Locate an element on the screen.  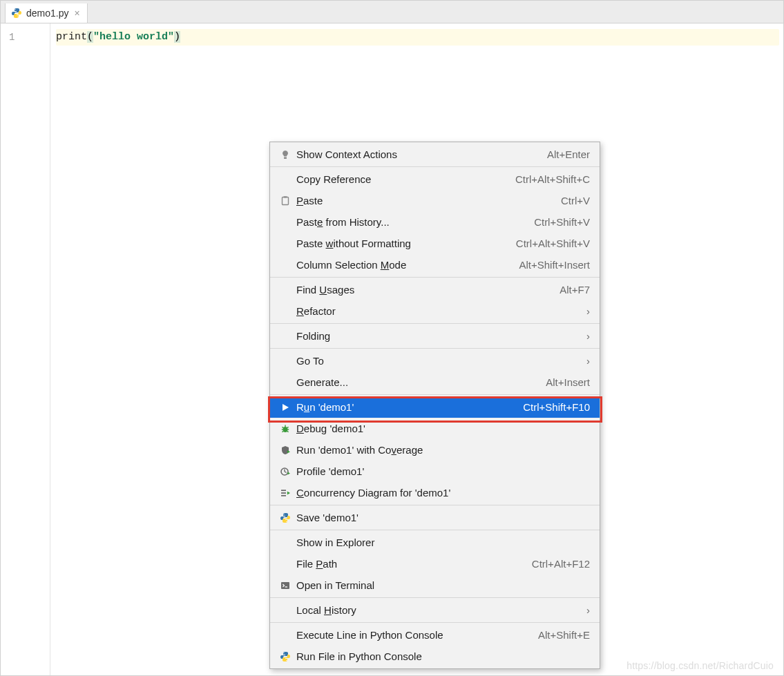
menu-item-label: Execute Line in Python Console is located at coordinates (416, 635).